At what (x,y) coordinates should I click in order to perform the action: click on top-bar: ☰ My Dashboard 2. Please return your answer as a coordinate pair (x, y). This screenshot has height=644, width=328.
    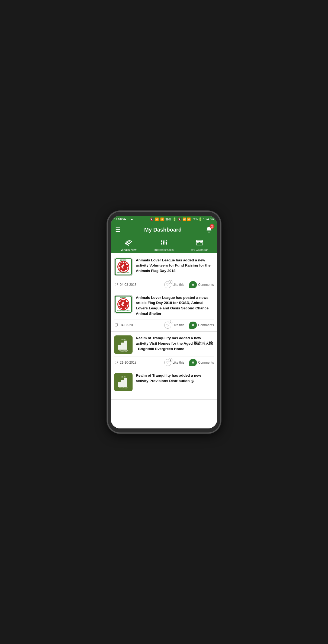
    Looking at the image, I should click on (164, 230).